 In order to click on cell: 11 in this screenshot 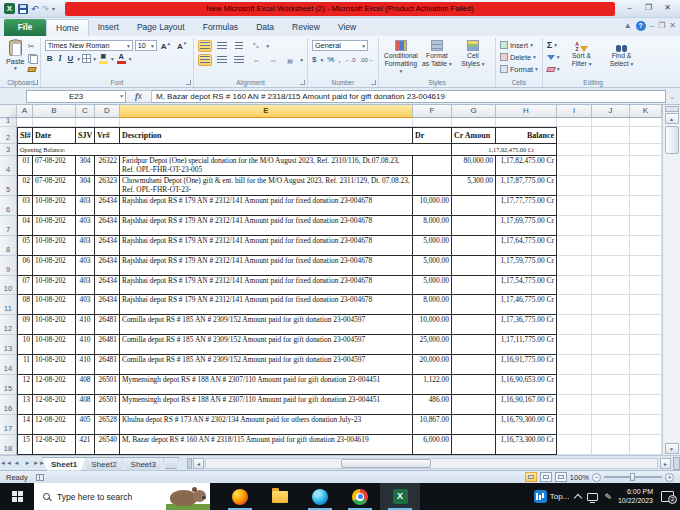, I will do `click(25, 365)`.